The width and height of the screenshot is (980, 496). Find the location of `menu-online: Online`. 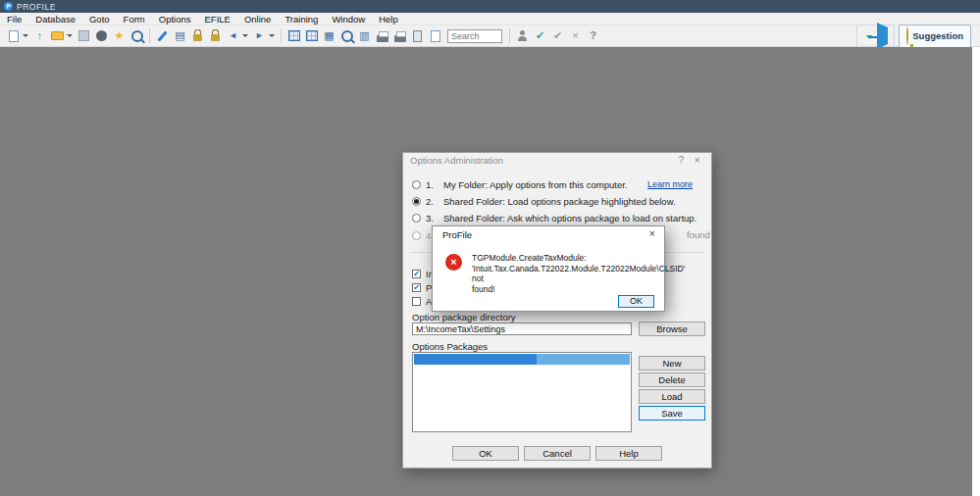

menu-online: Online is located at coordinates (257, 20).